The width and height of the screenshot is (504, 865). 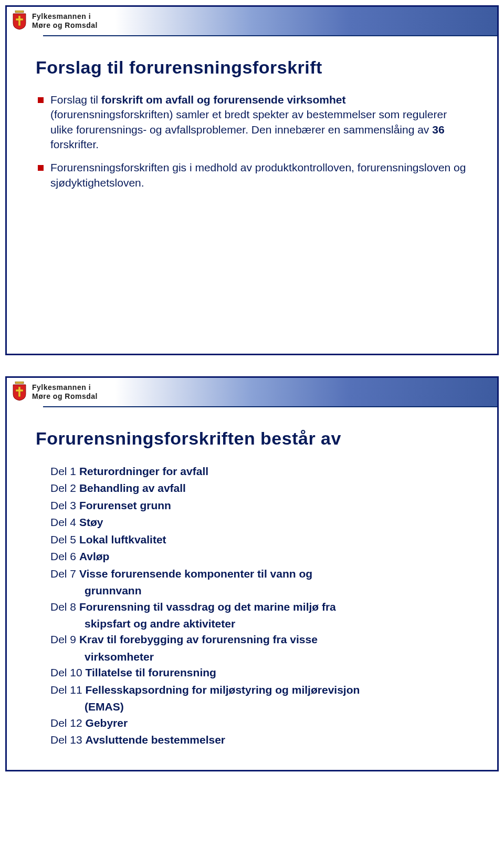 What do you see at coordinates (259, 591) in the screenshot?
I see `part-sub: grunnvann` at bounding box center [259, 591].